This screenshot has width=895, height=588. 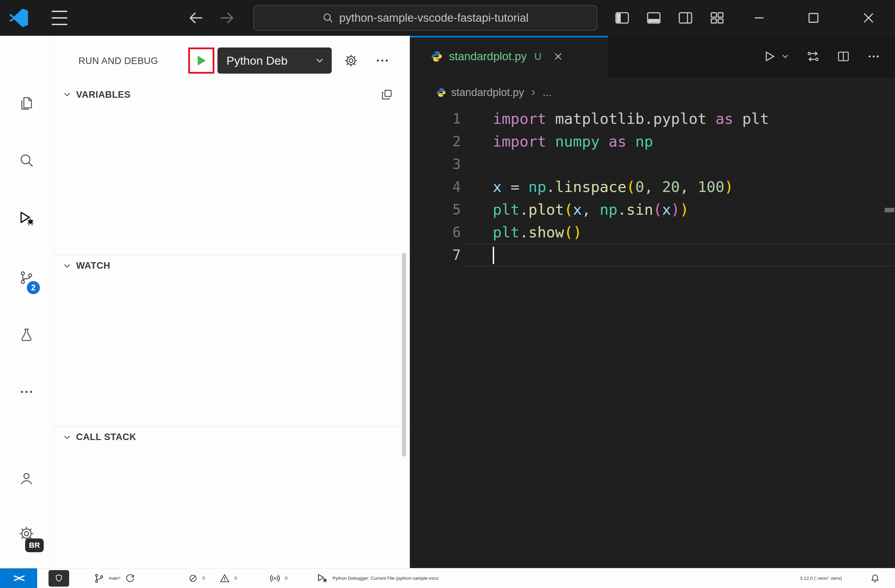 I want to click on run-dropdown-chevron-icon, so click(x=785, y=56).